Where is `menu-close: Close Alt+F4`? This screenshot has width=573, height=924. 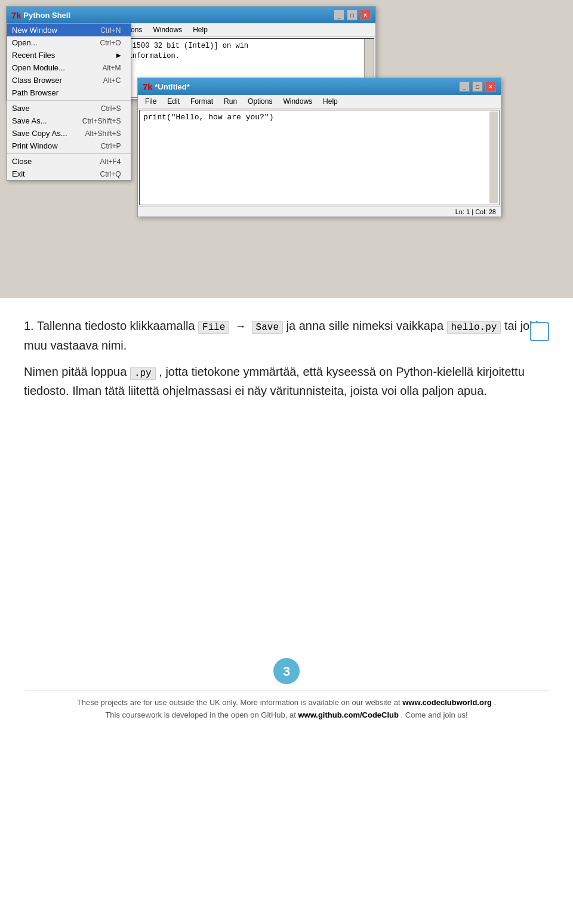 menu-close: Close Alt+F4 is located at coordinates (69, 161).